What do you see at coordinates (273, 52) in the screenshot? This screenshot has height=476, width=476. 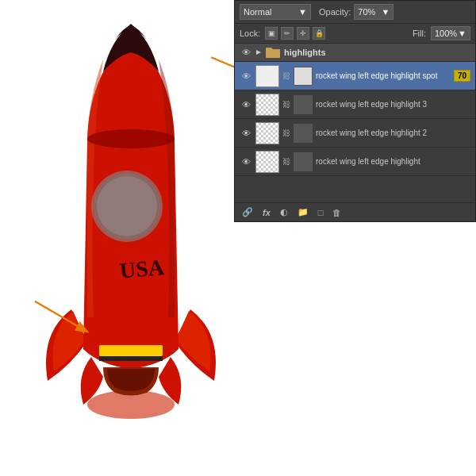 I see `group-folder-icon` at bounding box center [273, 52].